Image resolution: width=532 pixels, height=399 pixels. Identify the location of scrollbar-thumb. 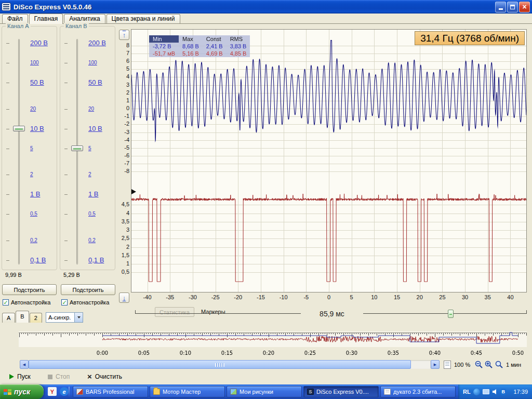
(220, 365).